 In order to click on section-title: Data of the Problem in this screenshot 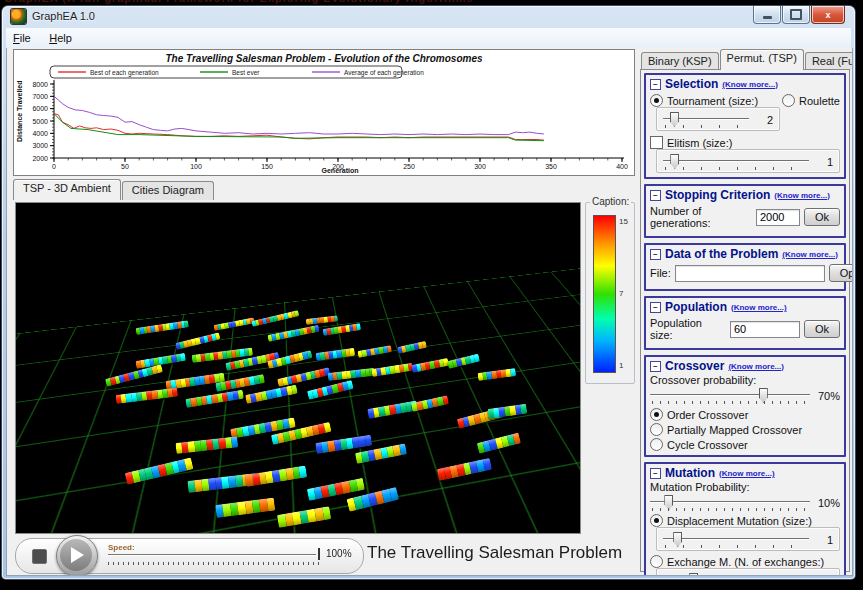, I will do `click(722, 254)`.